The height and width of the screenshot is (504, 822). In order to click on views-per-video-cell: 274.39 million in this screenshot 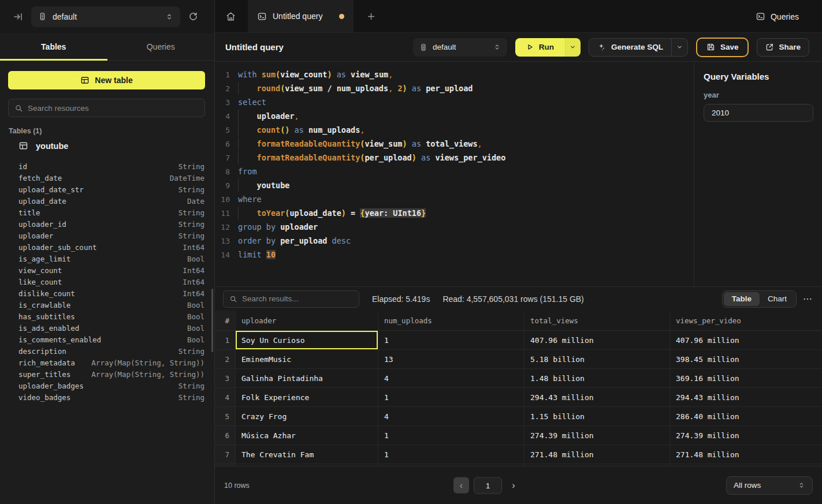, I will do `click(746, 435)`.